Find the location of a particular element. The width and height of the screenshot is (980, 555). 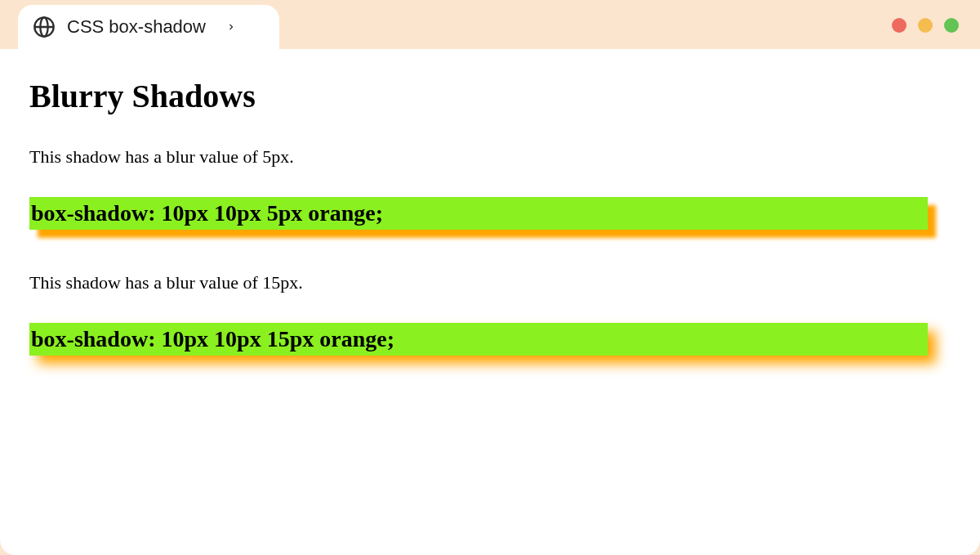

code-box: box-shadow: 10px 10px 5px orange; is located at coordinates (479, 213).